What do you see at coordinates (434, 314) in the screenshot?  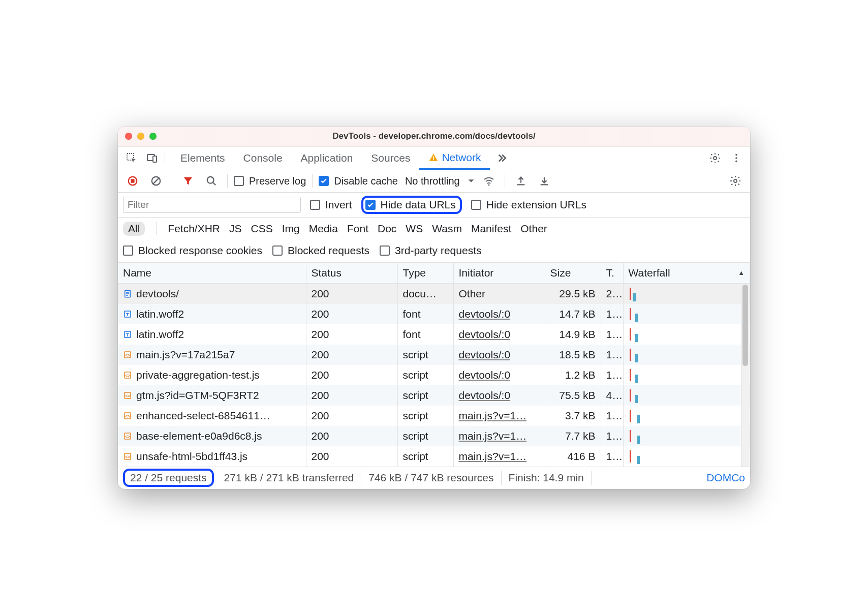 I see `table-row: Tlatin.woff2 200 font devtools/:0 14.7 k…` at bounding box center [434, 314].